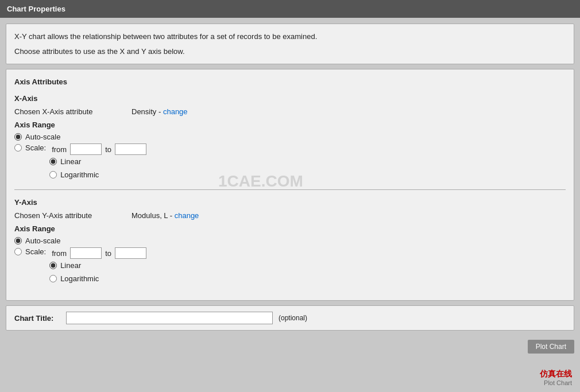 This screenshot has height=392, width=580. Describe the element at coordinates (176, 111) in the screenshot. I see `x-change-link: change` at that location.